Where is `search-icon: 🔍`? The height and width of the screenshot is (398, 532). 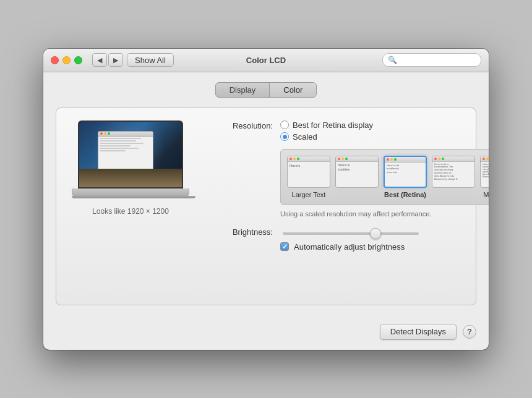 search-icon: 🔍 is located at coordinates (392, 60).